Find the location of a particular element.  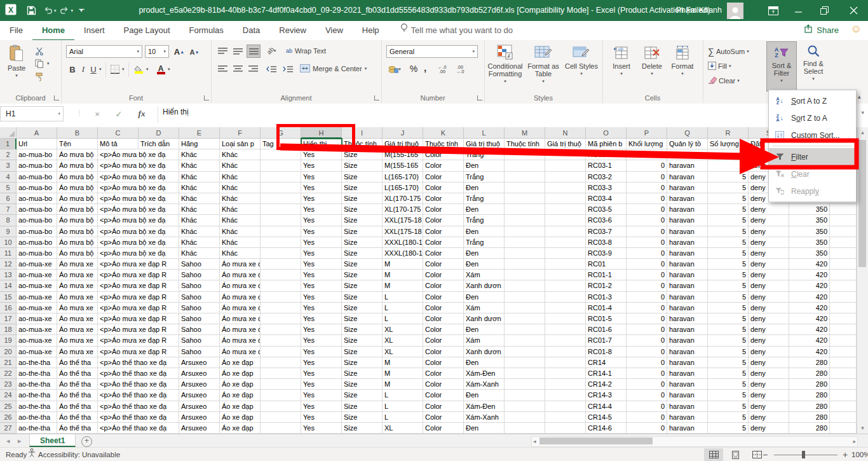

cell-L11: Đen is located at coordinates (484, 253).